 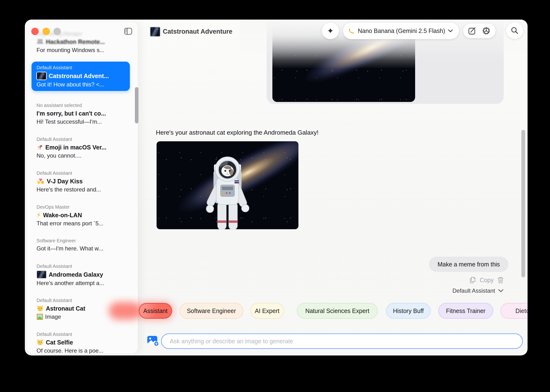 I want to click on assistant-chip-fitness-trainer: Fitness Trainer, so click(x=466, y=311).